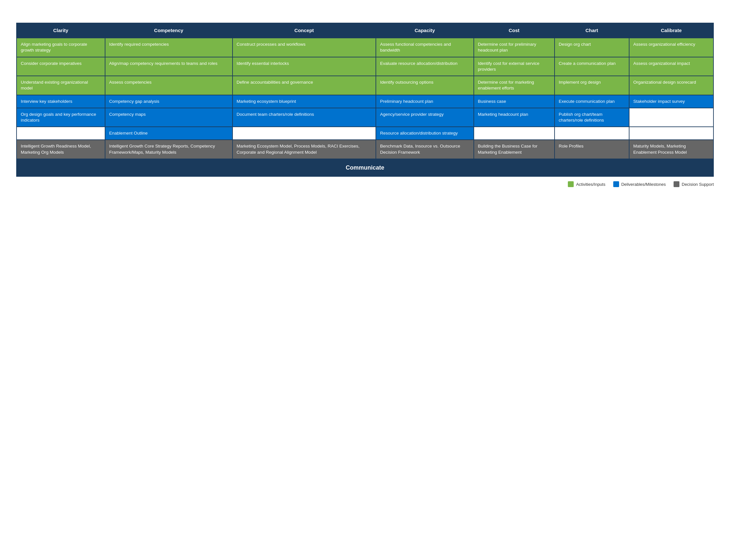  Describe the element at coordinates (61, 47) in the screenshot. I see `cell-r0-c0: Align marketing goals to corporate growt…` at that location.